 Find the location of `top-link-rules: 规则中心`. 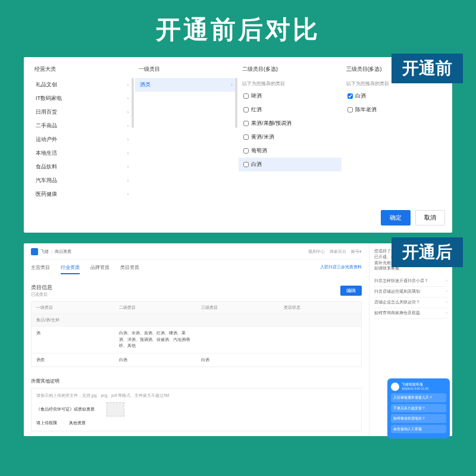

top-link-rules: 规则中心 is located at coordinates (317, 252).